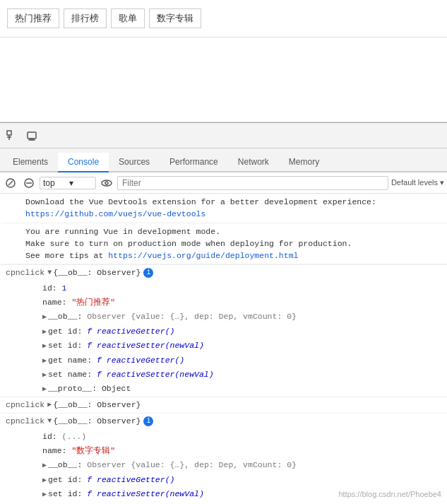 This screenshot has height=504, width=447. I want to click on nav-btn-hot: 热门推荐, so click(33, 18).